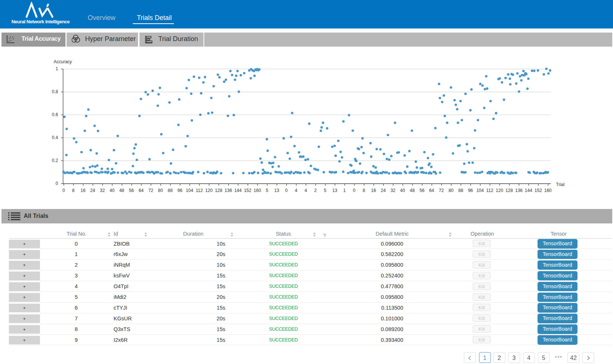 The height and width of the screenshot is (364, 613). I want to click on svg-text: 0.4, so click(55, 138).